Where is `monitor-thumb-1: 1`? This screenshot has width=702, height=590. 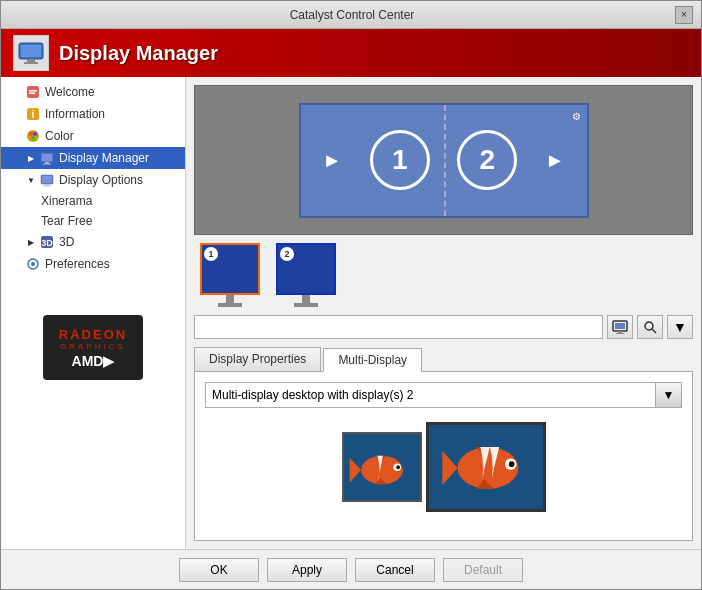
monitor-thumb-1: 1 is located at coordinates (230, 269).